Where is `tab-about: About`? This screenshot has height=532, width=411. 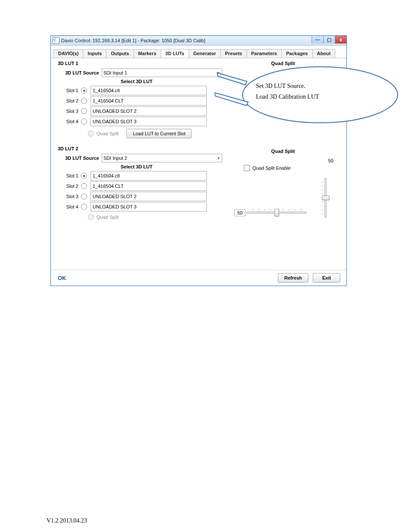
tab-about: About is located at coordinates (324, 53).